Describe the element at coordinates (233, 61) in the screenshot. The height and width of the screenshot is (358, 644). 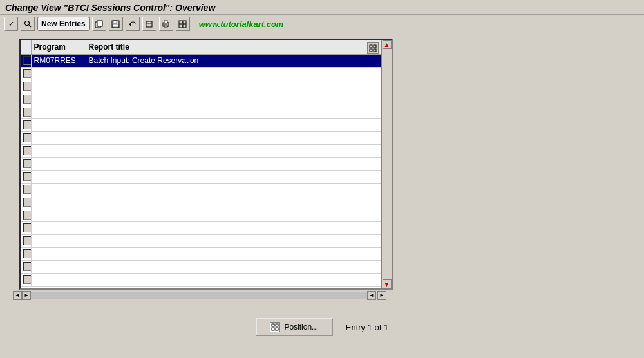
I see `report-title-cell: Batch Input: Create Reservation` at that location.